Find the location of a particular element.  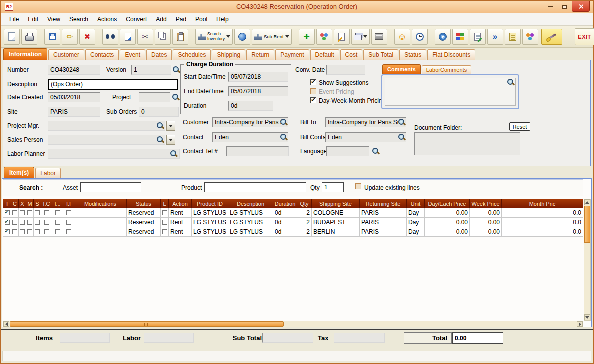

show-suggestions-checkbox is located at coordinates (314, 82).